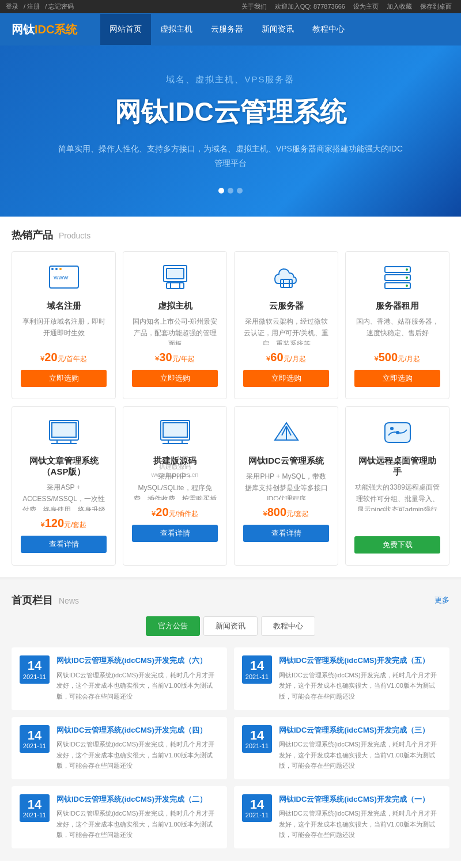 Image resolution: width=461 pixels, height=868 pixels. I want to click on login-link: 登录, so click(12, 6).